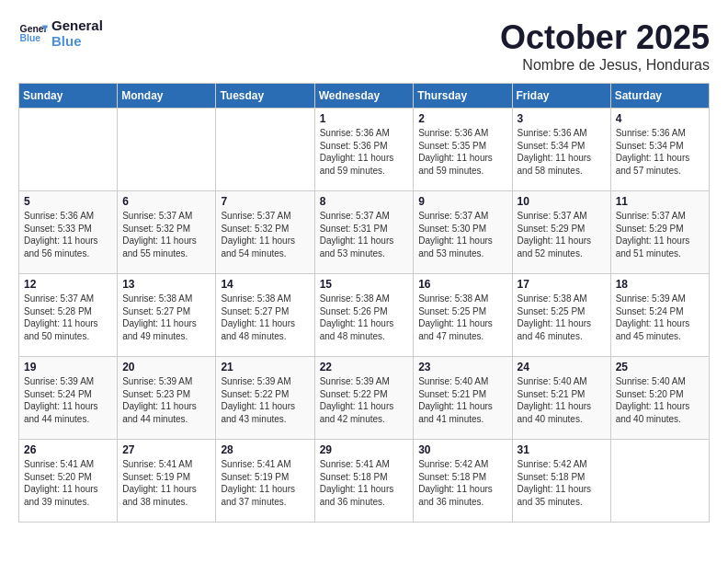 This screenshot has width=728, height=563. What do you see at coordinates (265, 233) in the screenshot?
I see `calendar-cell: 7Sunrise: 5:37 AM Sunset: 5:32 PM Daylig…` at bounding box center [265, 233].